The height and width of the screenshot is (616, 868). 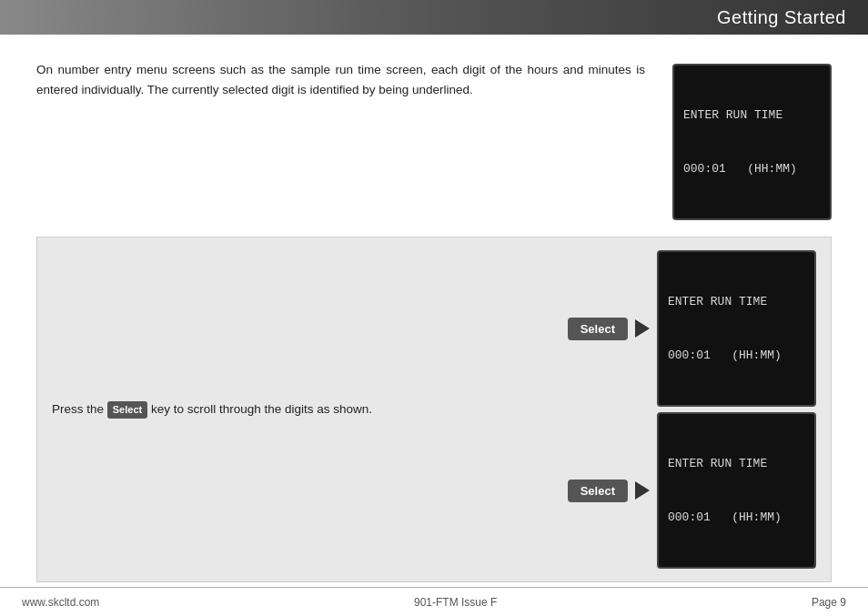 What do you see at coordinates (752, 142) in the screenshot?
I see `intro-lcd: ENTER RUN TIME 000:01 (HH:MM)` at bounding box center [752, 142].